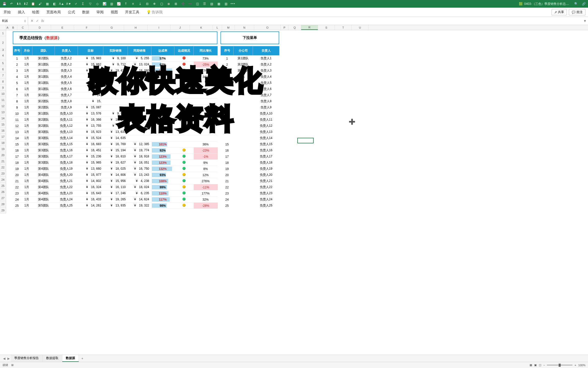  What do you see at coordinates (115, 101) in the screenshot?
I see `table-row: 81月第2团队负责人8 ¥ 15,` at bounding box center [115, 101].